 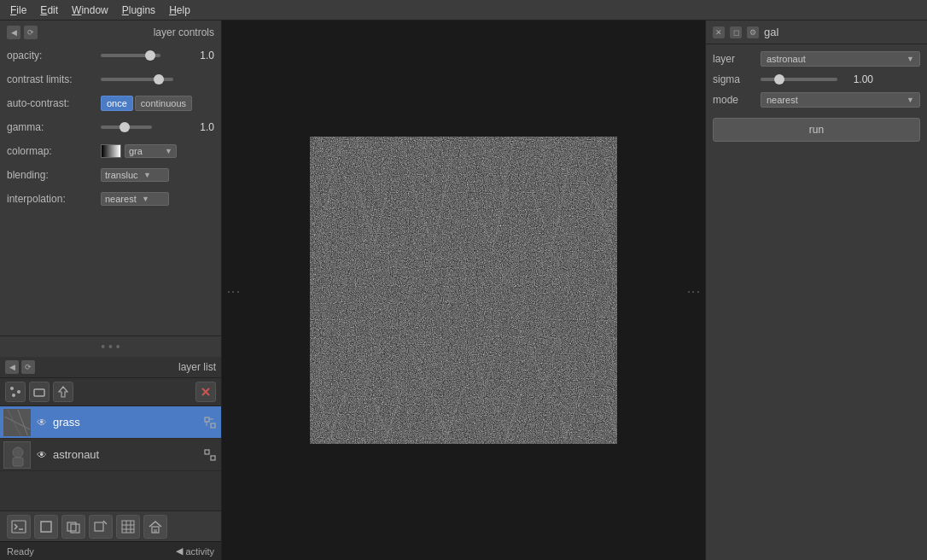 What do you see at coordinates (126, 454) in the screenshot?
I see `astronaut-layer-name: astronaut` at bounding box center [126, 454].